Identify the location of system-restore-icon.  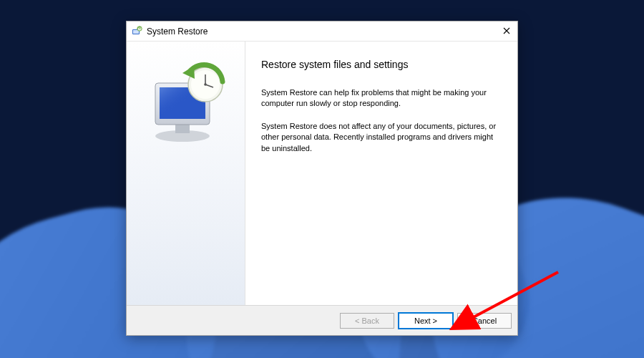
(137, 32).